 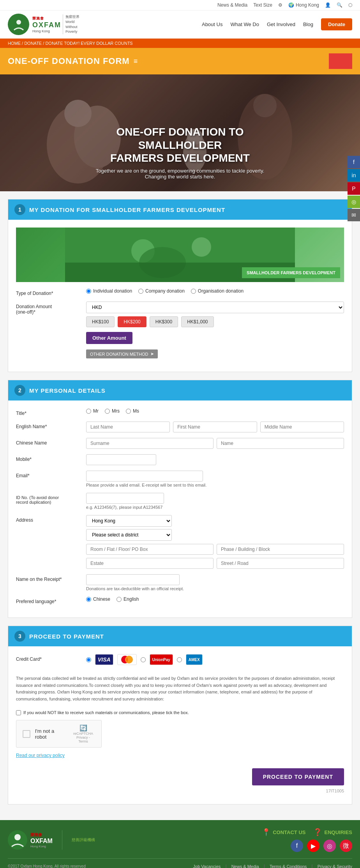 I want to click on address-row: Address Hong Kong Please select a distri…, so click(x=180, y=542).